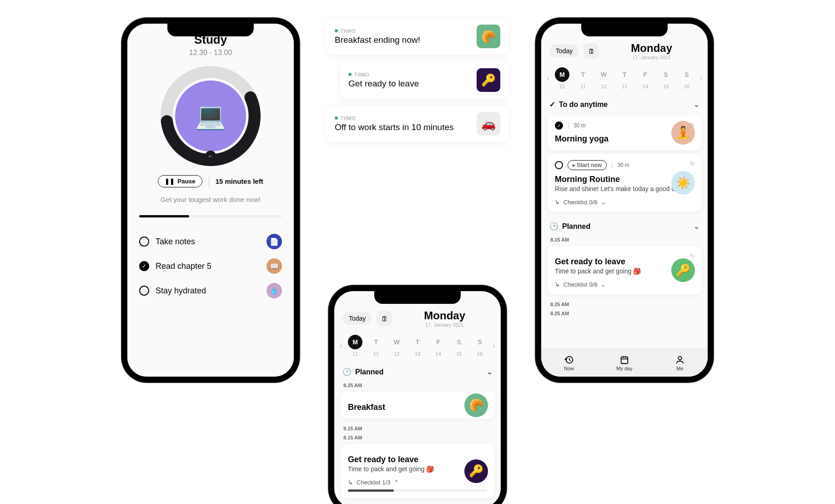  What do you see at coordinates (274, 266) in the screenshot?
I see `checklist-item-badge: 📖` at bounding box center [274, 266].